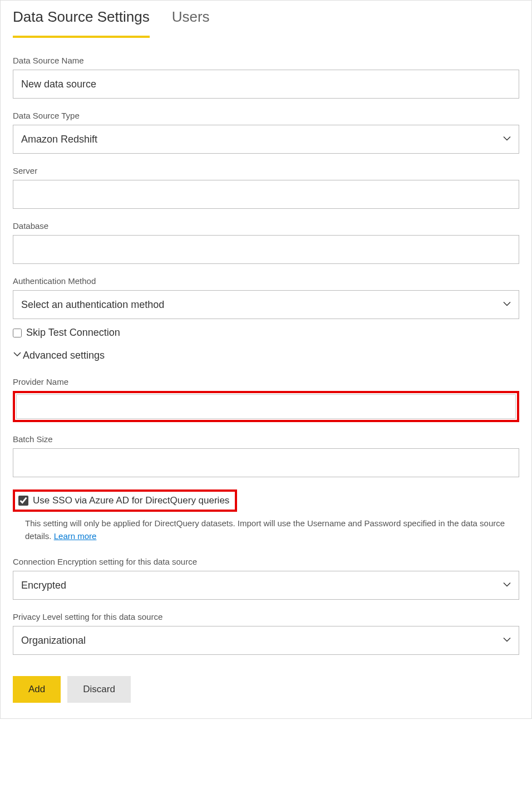 Image resolution: width=532 pixels, height=798 pixels. What do you see at coordinates (266, 305) in the screenshot?
I see `auth-method-select: Select an authentication method` at bounding box center [266, 305].